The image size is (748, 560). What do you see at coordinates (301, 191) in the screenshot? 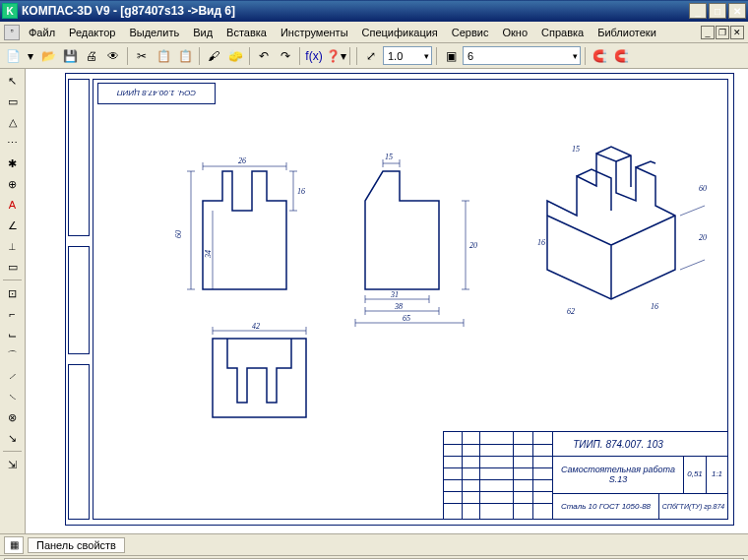
I see `dim-16: 16` at bounding box center [301, 191].